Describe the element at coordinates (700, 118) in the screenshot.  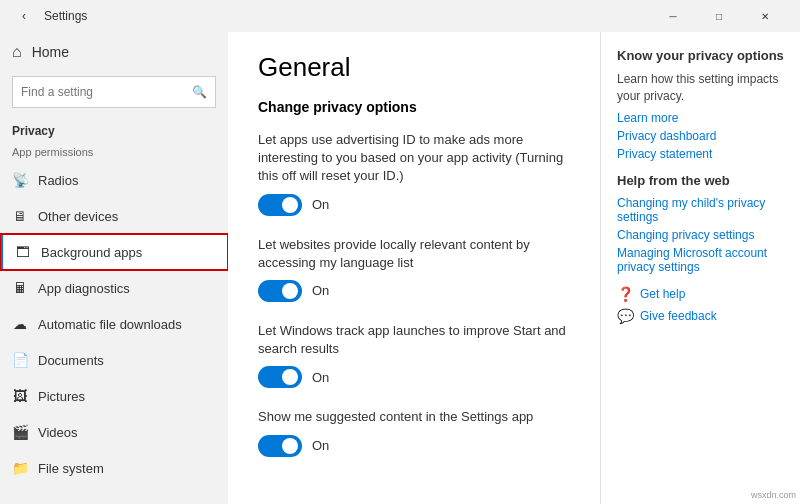
I see `learn-more-link: Learn more` at that location.